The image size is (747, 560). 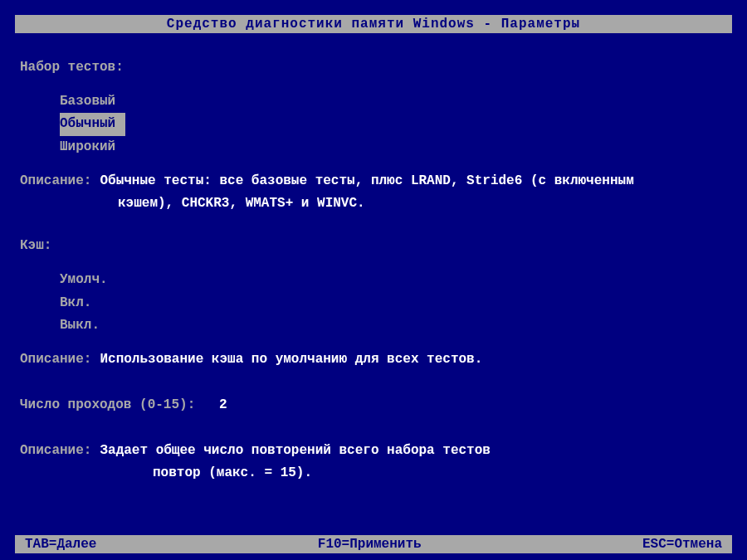 What do you see at coordinates (374, 360) in the screenshot?
I see `cache-desc-row: Описание: Использование кэша по умолчани…` at bounding box center [374, 360].